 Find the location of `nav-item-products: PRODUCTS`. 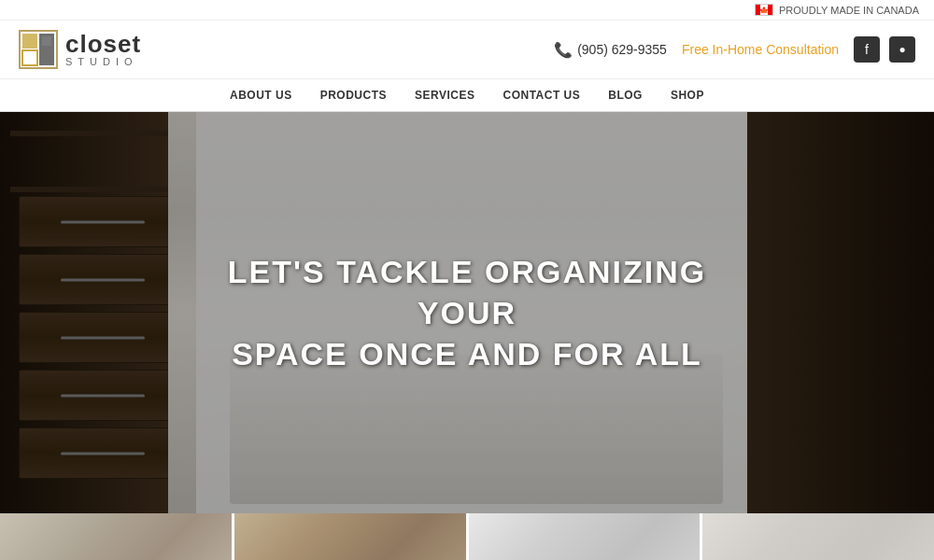

nav-item-products: PRODUCTS is located at coordinates (353, 95).